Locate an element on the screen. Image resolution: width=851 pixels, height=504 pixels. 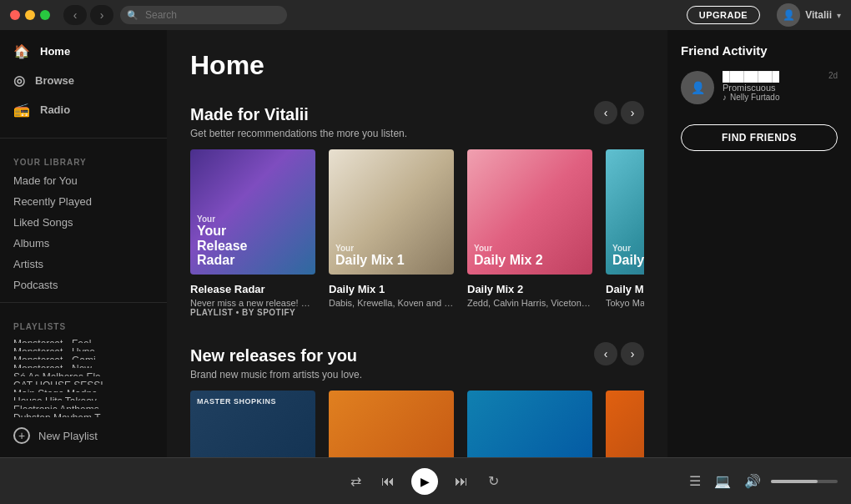
chevron-down-icon: ▾ is located at coordinates (839, 15).